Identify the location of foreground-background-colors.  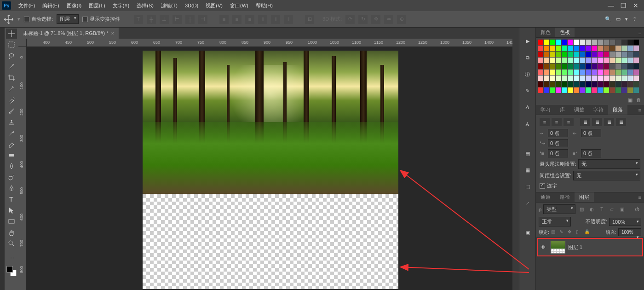
(12, 271).